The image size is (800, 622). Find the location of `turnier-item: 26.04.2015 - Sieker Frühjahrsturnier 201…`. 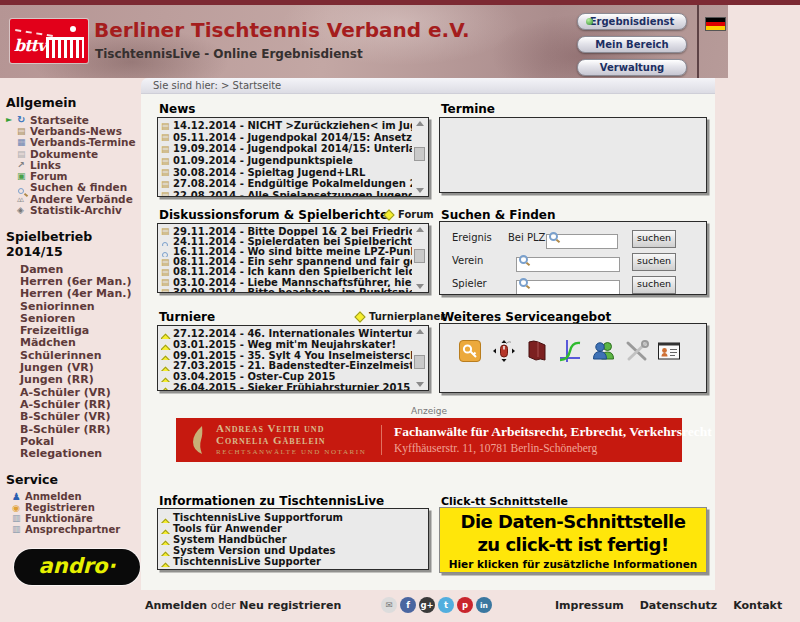

turnier-item: 26.04.2015 - Sieker Frühjahrsturnier 201… is located at coordinates (286, 386).